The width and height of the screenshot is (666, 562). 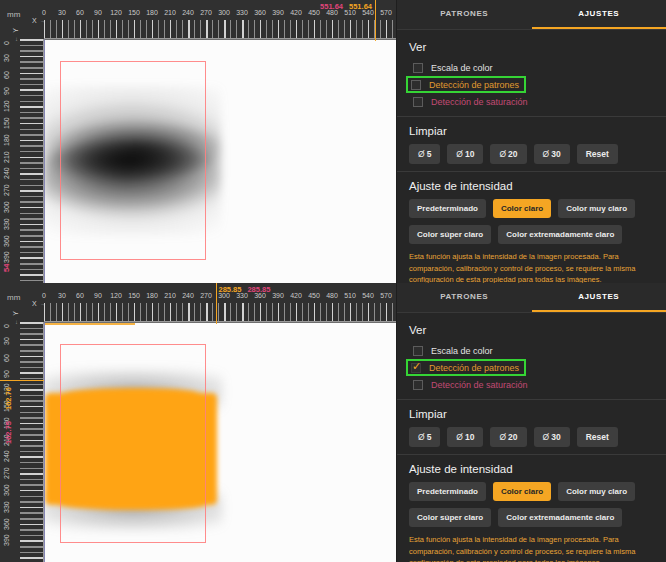 I want to click on ruler-tick-label: 120, so click(x=116, y=296).